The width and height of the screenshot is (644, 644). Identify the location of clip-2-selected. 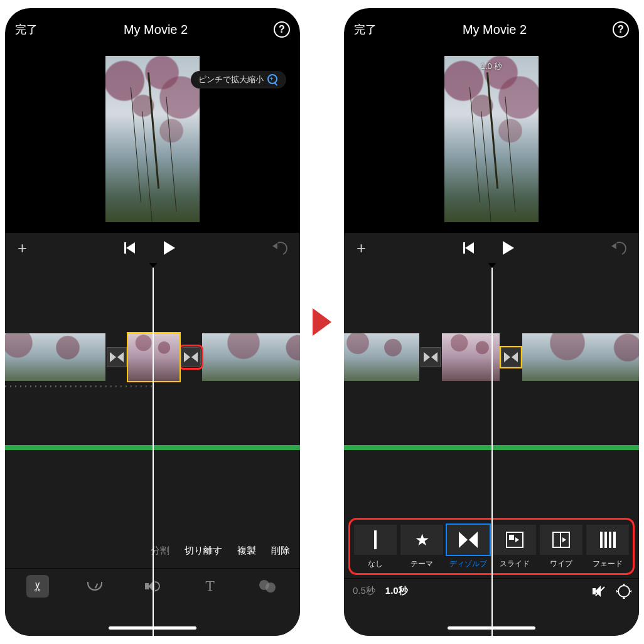
(154, 357).